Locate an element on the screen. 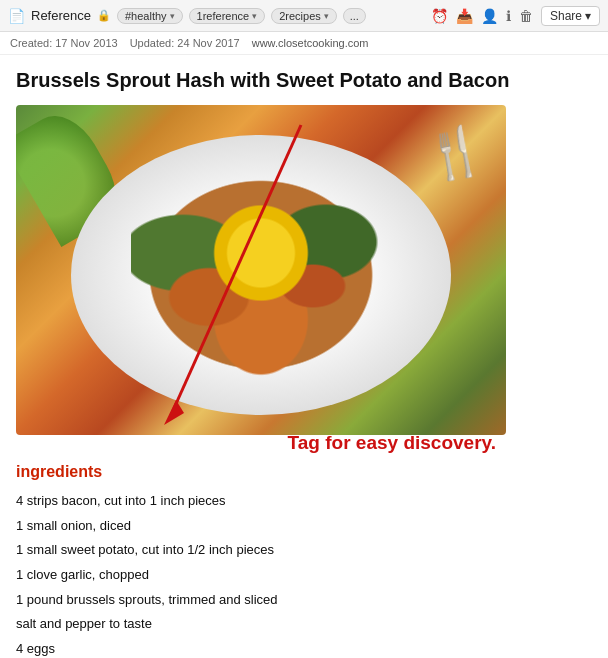 The width and height of the screenshot is (608, 658). list-item: 1 small sweet potato, cut into 1/2 inch … is located at coordinates (304, 550).